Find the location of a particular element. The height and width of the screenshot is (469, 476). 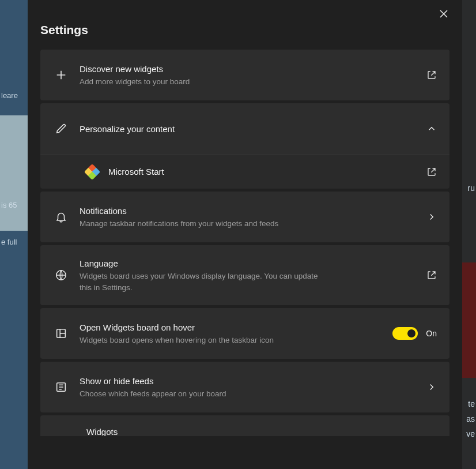

row-language: Language Widgets board uses your Windows… is located at coordinates (245, 275).